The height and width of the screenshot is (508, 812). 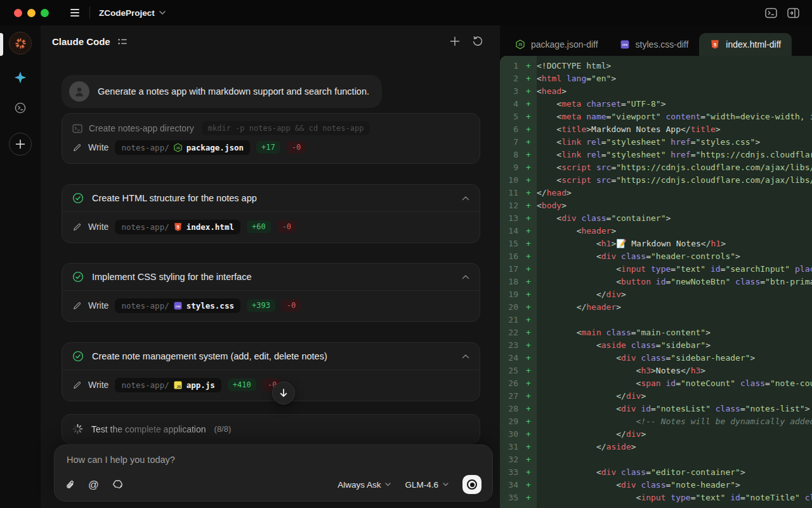 What do you see at coordinates (174, 198) in the screenshot?
I see `task-title: Create HTML structure for the notes app` at bounding box center [174, 198].